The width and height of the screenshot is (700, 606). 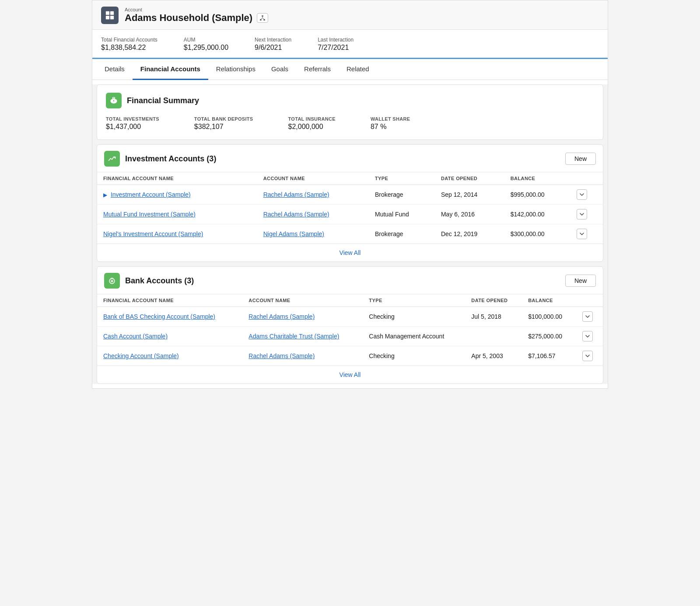 What do you see at coordinates (336, 40) in the screenshot?
I see `stat-last-label: Last Interaction` at bounding box center [336, 40].